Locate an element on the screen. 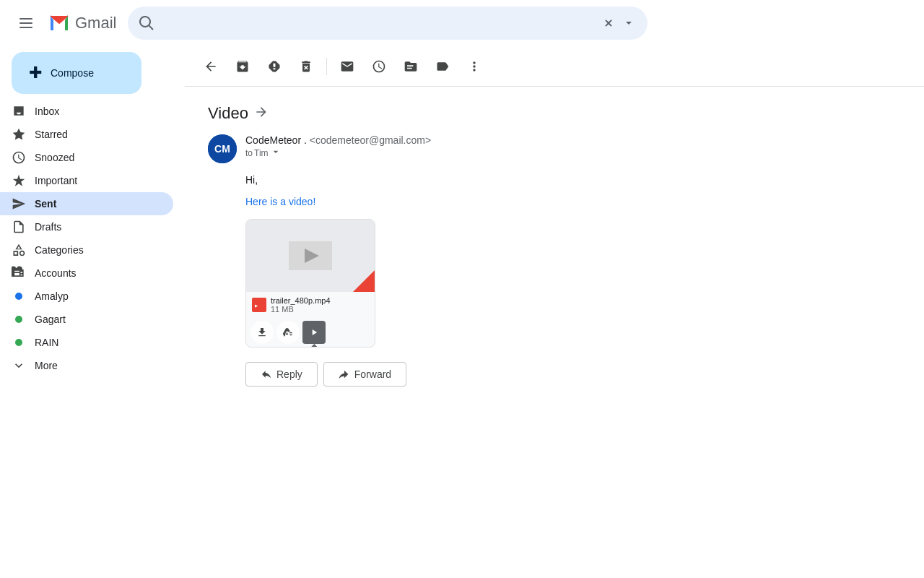 Image resolution: width=924 pixels, height=578 pixels. sidebar-item-categories: Categories is located at coordinates (87, 250).